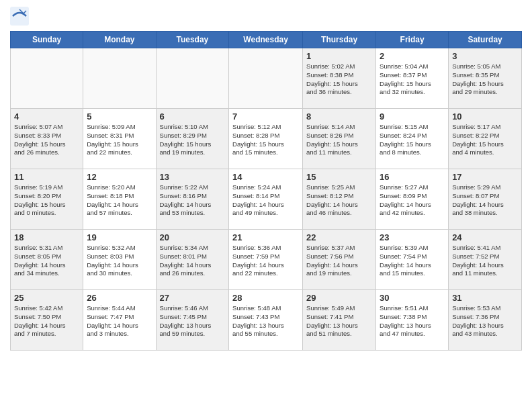  I want to click on cell-info-line: and 57 minutes., so click(120, 214).